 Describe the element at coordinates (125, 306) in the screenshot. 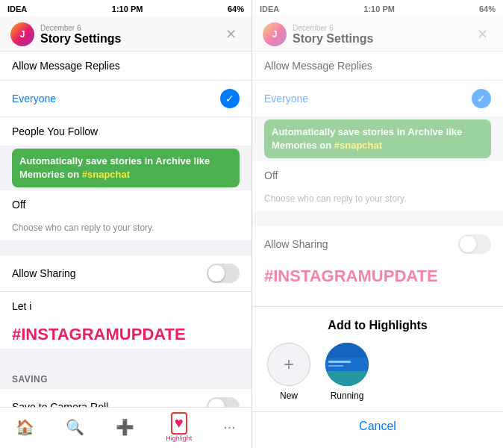

I see `let-label-row: Let i` at that location.